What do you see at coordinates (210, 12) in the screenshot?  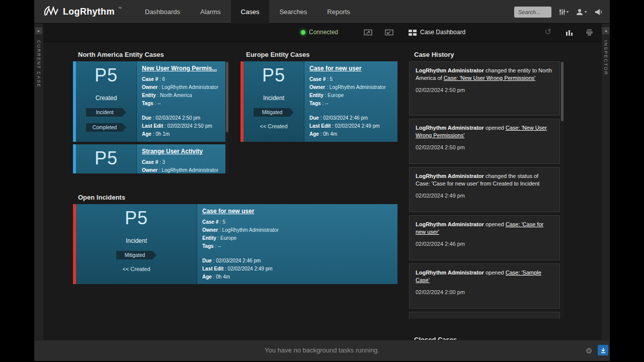 I see `tab-alarms: Alarms` at bounding box center [210, 12].